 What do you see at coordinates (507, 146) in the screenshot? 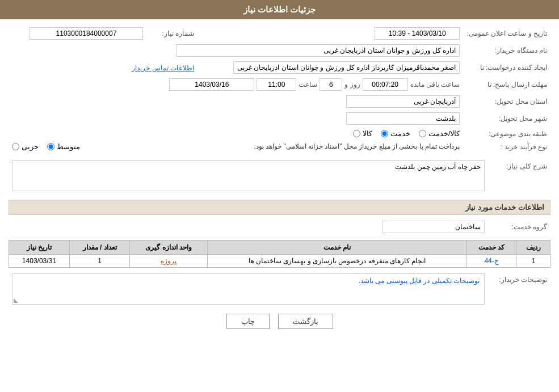
I see `purchase-type-label: نوع فرآیند خرید :` at bounding box center [507, 146].